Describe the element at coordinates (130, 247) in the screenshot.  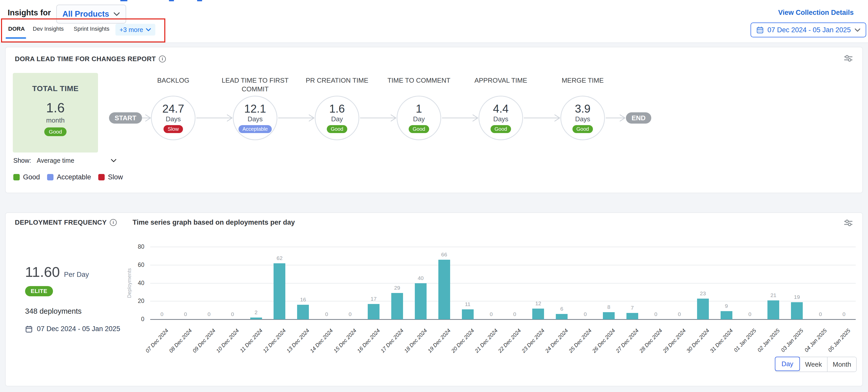
I see `y-axis-tick: 80` at that location.